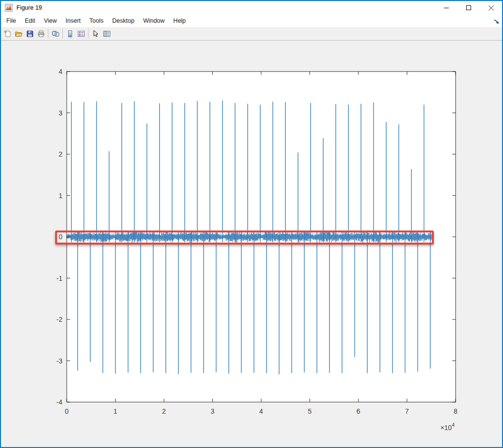 This screenshot has height=448, width=503. Describe the element at coordinates (81, 34) in the screenshot. I see `insert-legend-button` at that location.